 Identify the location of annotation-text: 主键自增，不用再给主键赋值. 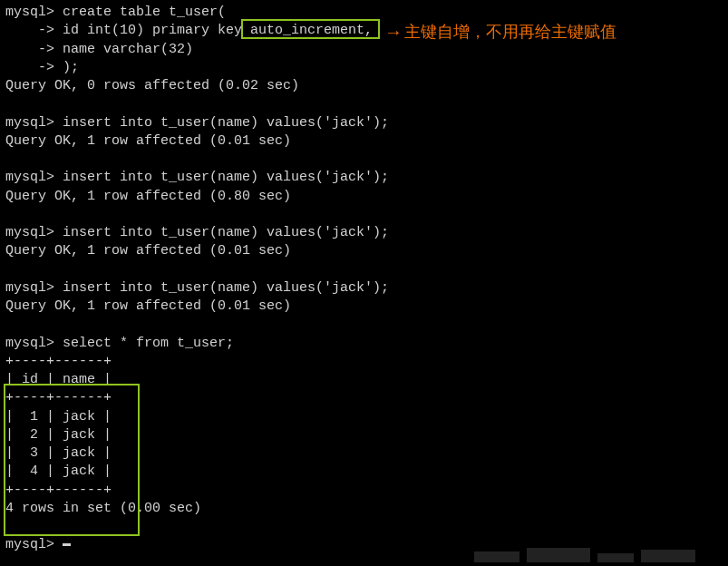
(510, 32).